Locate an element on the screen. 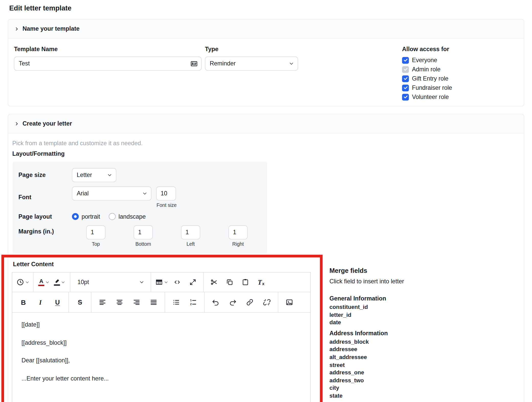 Image resolution: width=532 pixels, height=402 pixels. insert-image-button is located at coordinates (290, 302).